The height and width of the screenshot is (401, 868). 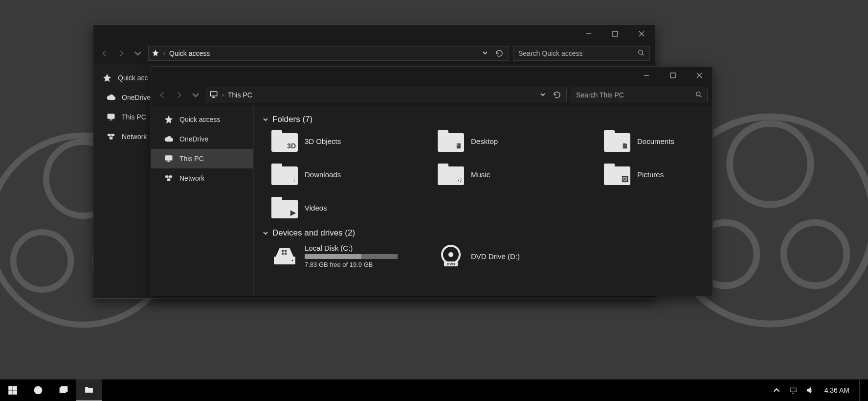 What do you see at coordinates (483, 119) in the screenshot?
I see `group-header-folders: Folders (7)` at bounding box center [483, 119].